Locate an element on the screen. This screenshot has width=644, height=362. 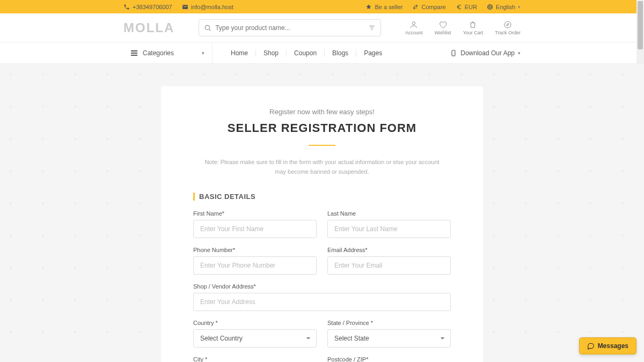
title-underline is located at coordinates (322, 145).